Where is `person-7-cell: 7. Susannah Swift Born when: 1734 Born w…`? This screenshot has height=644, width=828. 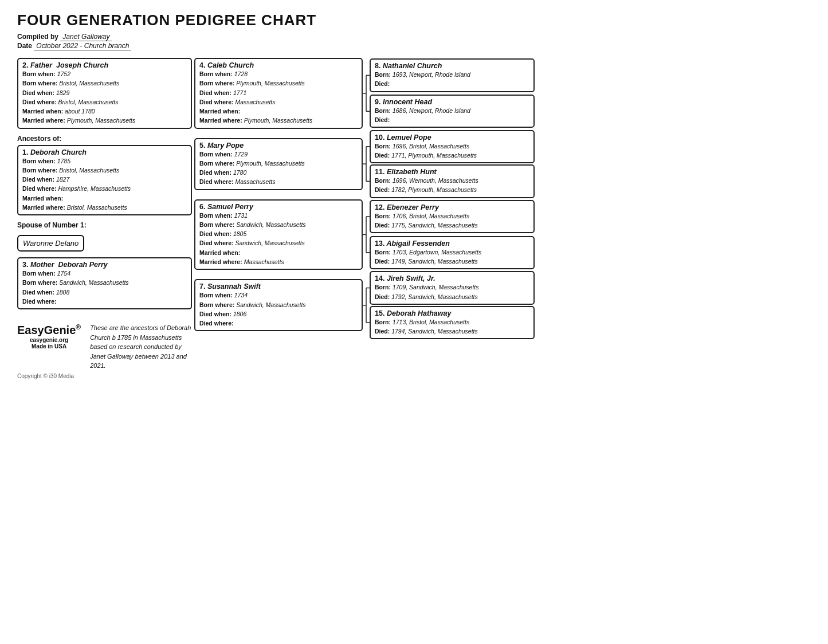
person-7-cell: 7. Susannah Swift Born when: 1734 Born w… is located at coordinates (280, 305).